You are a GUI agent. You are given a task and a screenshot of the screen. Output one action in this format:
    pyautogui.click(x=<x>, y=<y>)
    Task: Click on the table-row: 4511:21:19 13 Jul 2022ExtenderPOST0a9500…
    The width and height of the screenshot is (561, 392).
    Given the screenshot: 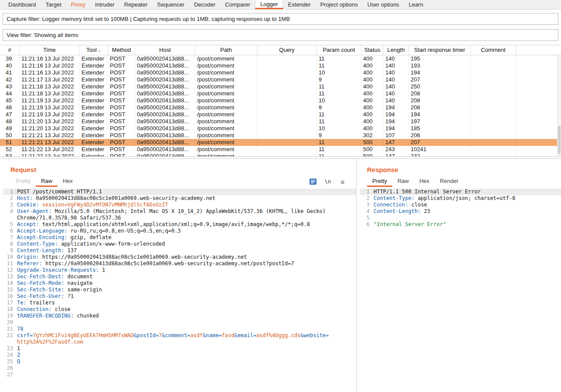 What is the action you would take?
    pyautogui.click(x=281, y=101)
    